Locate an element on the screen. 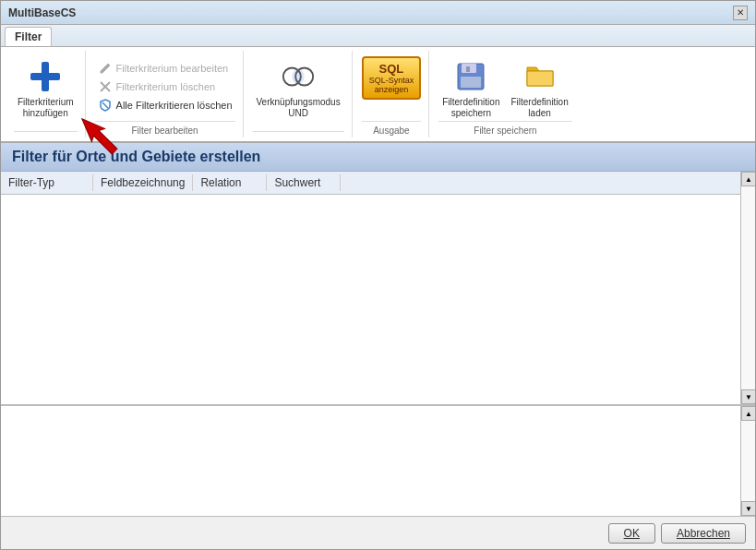 The height and width of the screenshot is (550, 756). delete-all-criteria-button: Alle Filterkritieren löschen is located at coordinates (165, 105).